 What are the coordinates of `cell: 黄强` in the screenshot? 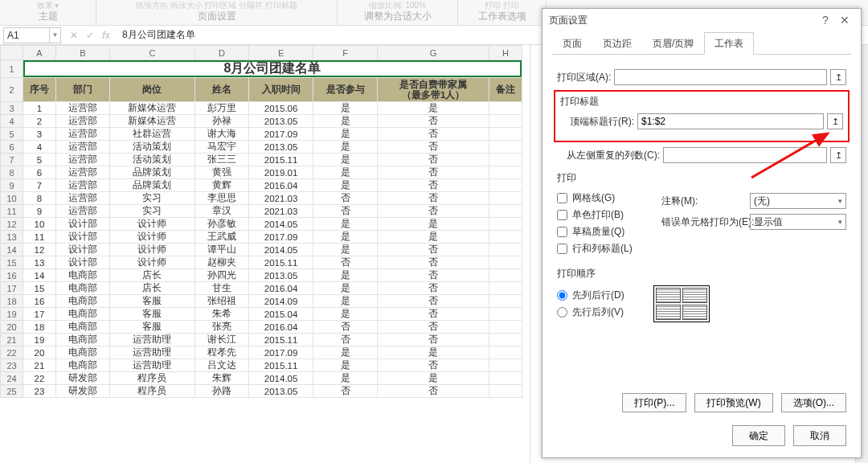 It's located at (222, 173).